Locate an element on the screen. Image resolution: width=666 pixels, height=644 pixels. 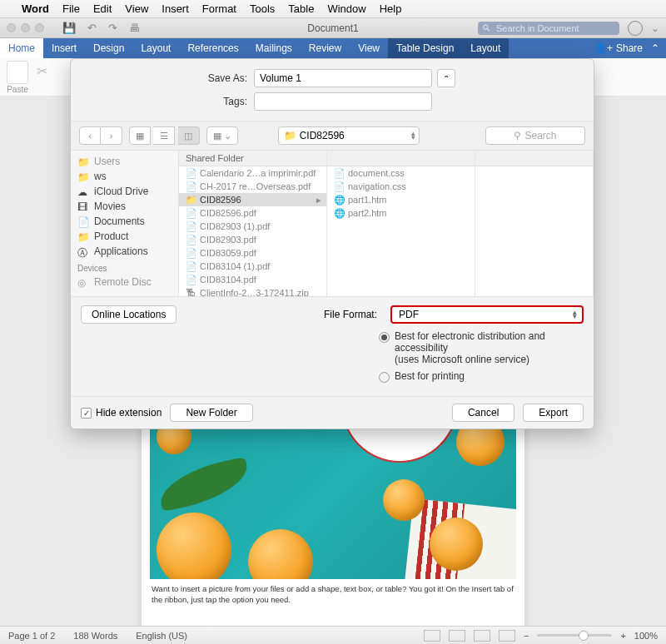
view-icon-columns: ◫ is located at coordinates (189, 136).